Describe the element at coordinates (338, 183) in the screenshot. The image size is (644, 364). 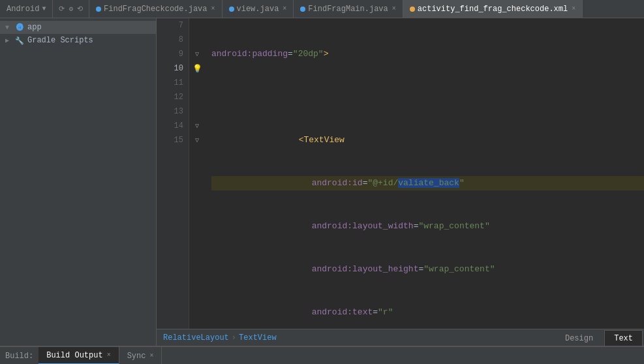
I see `code-10-text: android:id="@+id/valiate_back"` at that location.